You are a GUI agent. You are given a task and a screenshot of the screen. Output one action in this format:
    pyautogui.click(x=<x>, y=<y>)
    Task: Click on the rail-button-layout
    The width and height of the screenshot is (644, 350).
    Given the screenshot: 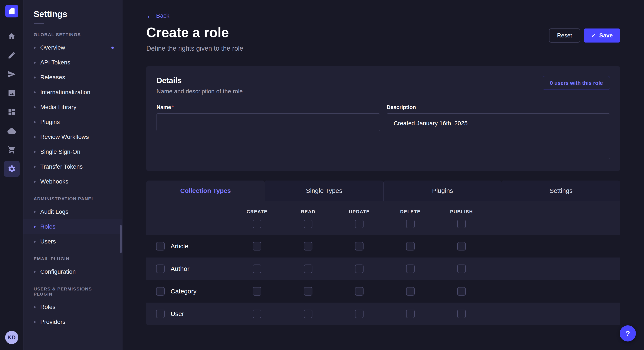 What is the action you would take?
    pyautogui.click(x=12, y=112)
    